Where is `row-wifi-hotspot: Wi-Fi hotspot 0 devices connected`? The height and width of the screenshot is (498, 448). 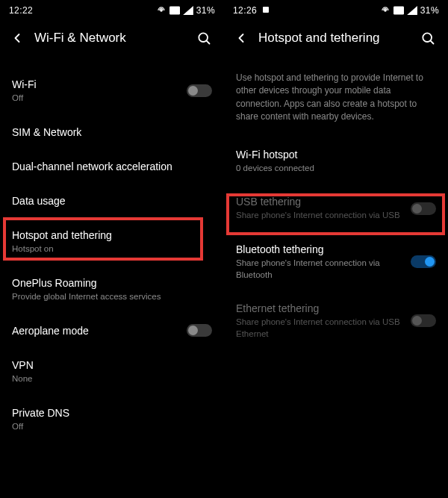 row-wifi-hotspot: Wi-Fi hotspot 0 devices connected is located at coordinates (336, 161).